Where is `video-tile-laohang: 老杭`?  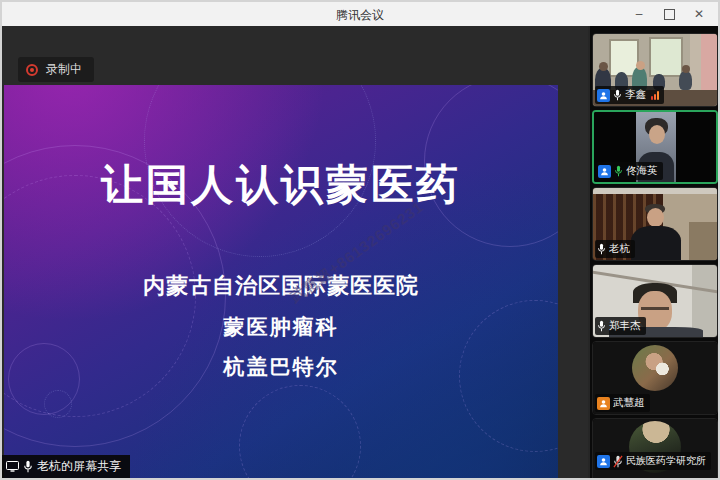
video-tile-laohang: 老杭 is located at coordinates (655, 224).